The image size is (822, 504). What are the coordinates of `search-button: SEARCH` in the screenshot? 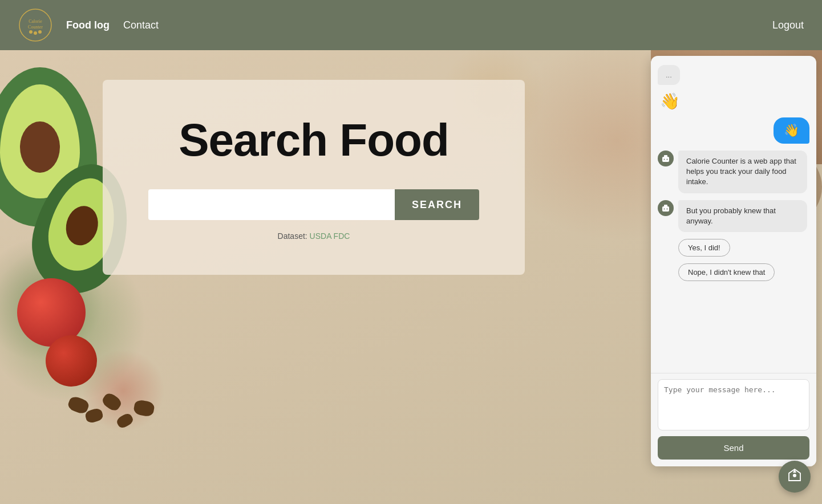 It's located at (437, 205).